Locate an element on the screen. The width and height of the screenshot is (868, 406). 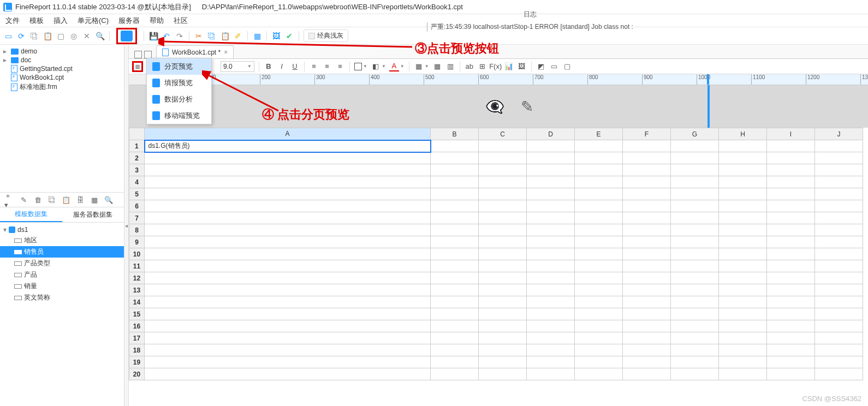
search-ds-icon: 🔍 is located at coordinates (109, 200).